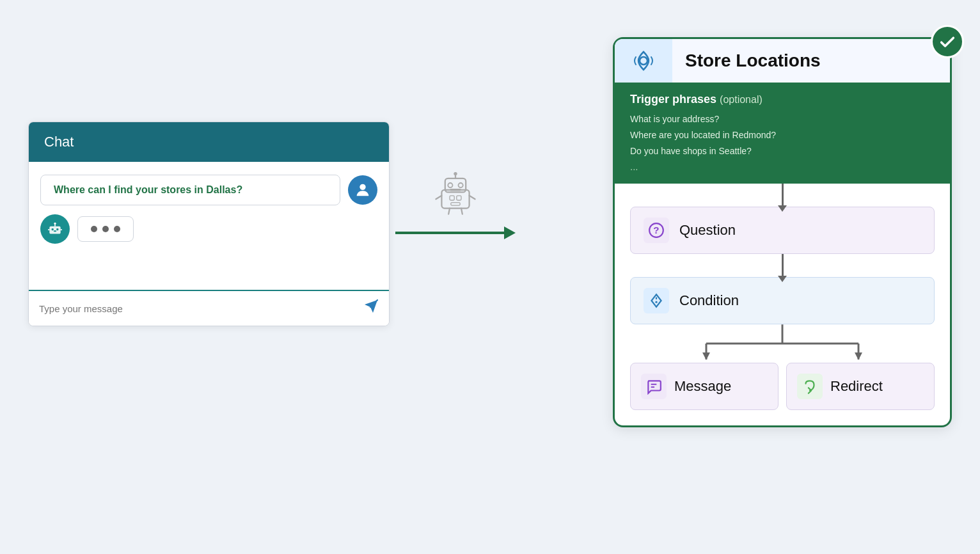 This screenshot has height=554, width=980. Describe the element at coordinates (55, 229) in the screenshot. I see `bot-svg` at that location.